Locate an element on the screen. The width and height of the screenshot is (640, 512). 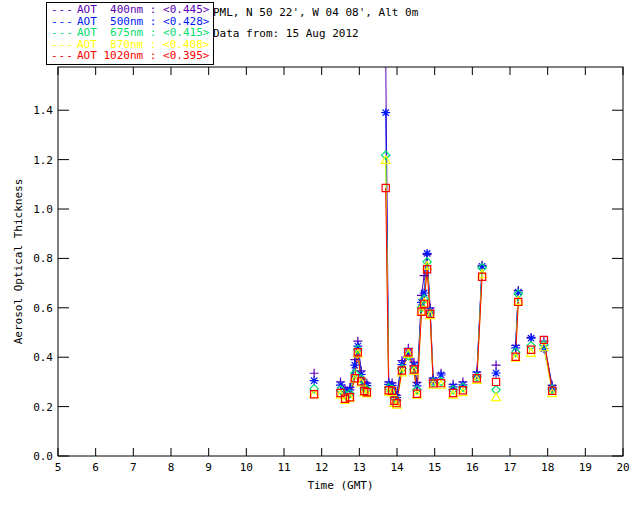
site-info: PML, N 50 22', W 04 08', Alt 0m is located at coordinates (316, 12).